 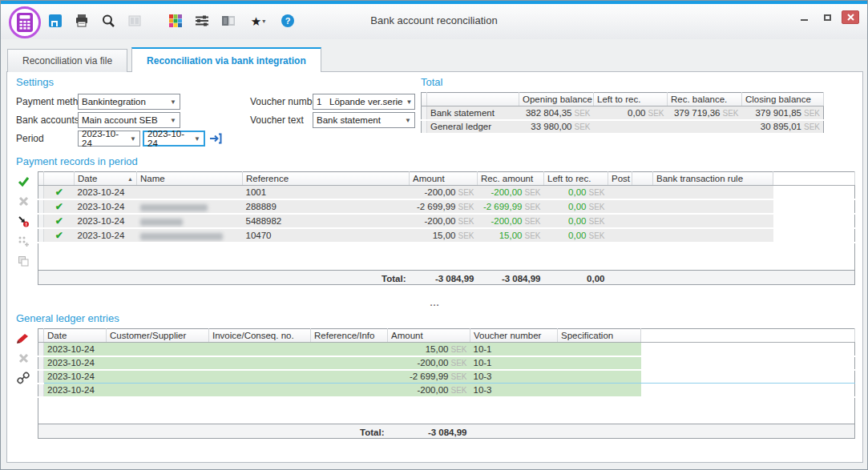 I want to click on add-rows-icon, so click(x=23, y=241).